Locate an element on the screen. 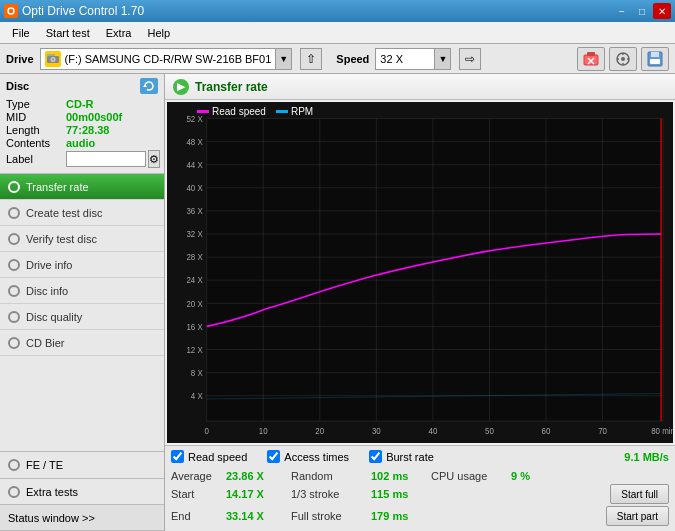  speed-select: 32 X is located at coordinates (405, 59).